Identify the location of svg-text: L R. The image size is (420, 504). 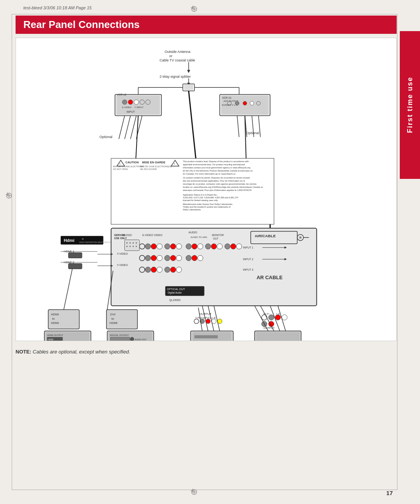
(278, 314).